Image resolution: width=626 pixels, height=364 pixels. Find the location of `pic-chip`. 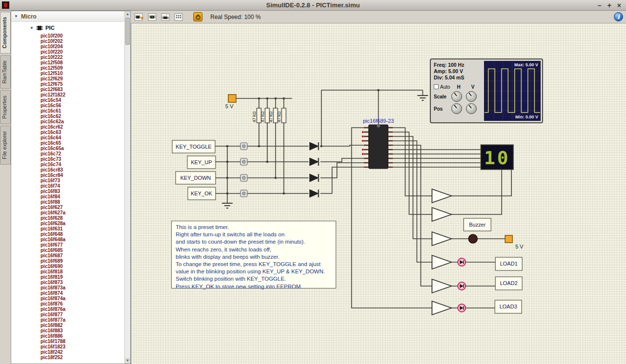

pic-chip is located at coordinates (378, 147).